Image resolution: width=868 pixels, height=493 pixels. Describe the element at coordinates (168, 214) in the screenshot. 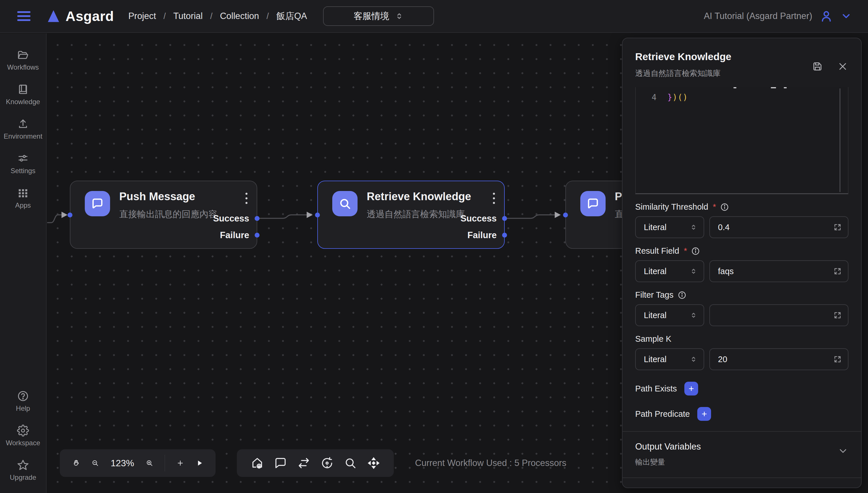

I see `node-subtitle: 直接輸出訊息的回應內容` at that location.